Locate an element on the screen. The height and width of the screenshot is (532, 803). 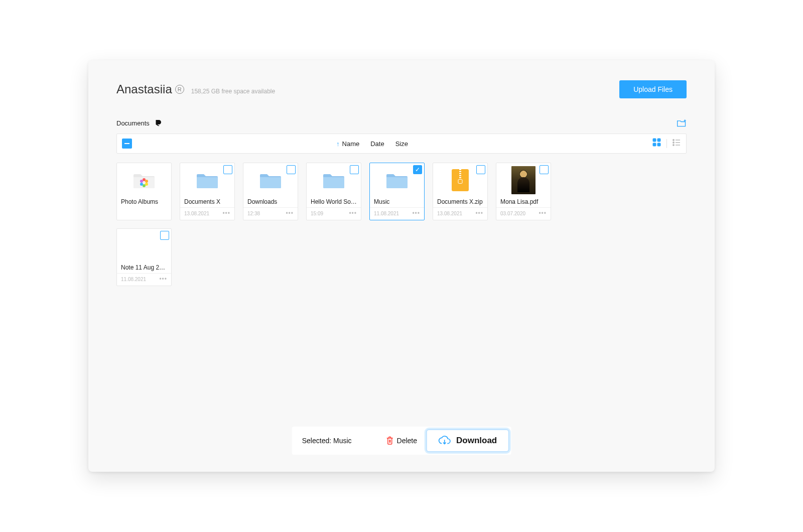
list-toolbar: ↑ Name Date Size is located at coordinates (401, 144).